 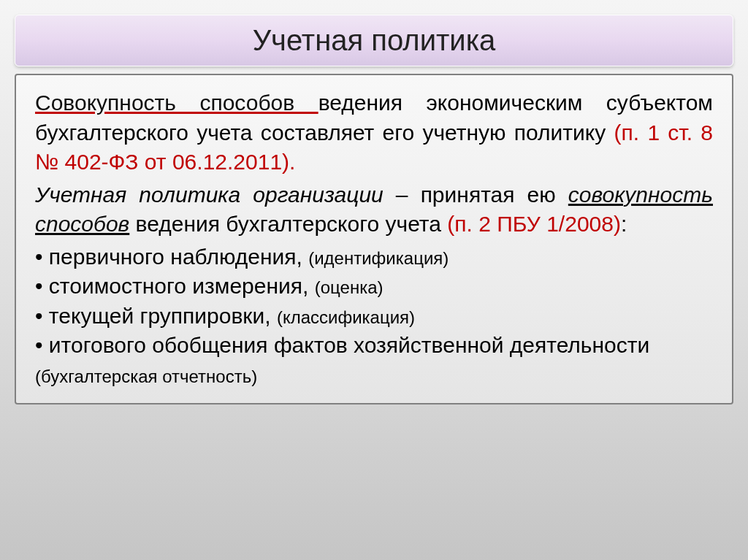 I want to click on slide-title-bar: Учетная политика, so click(x=374, y=41).